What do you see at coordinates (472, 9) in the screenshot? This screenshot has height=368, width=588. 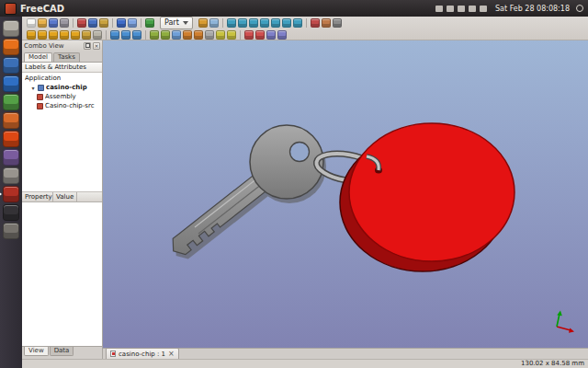 I see `sound-icon` at bounding box center [472, 9].